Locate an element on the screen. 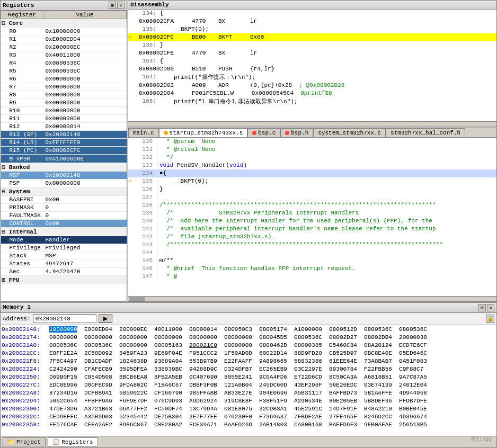 This screenshot has width=497, height=448. source-scrollbar-h is located at coordinates (313, 299).